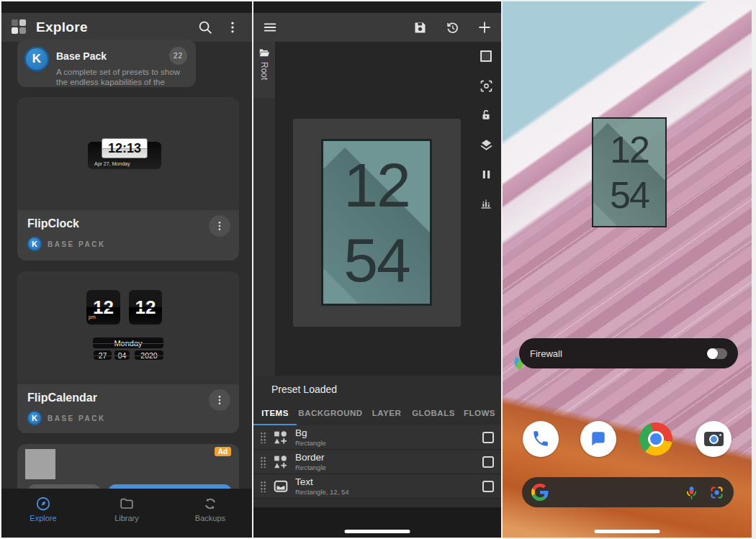 This screenshot has width=756, height=539. Describe the element at coordinates (656, 439) in the screenshot. I see `chrome-ball-icon` at that location.